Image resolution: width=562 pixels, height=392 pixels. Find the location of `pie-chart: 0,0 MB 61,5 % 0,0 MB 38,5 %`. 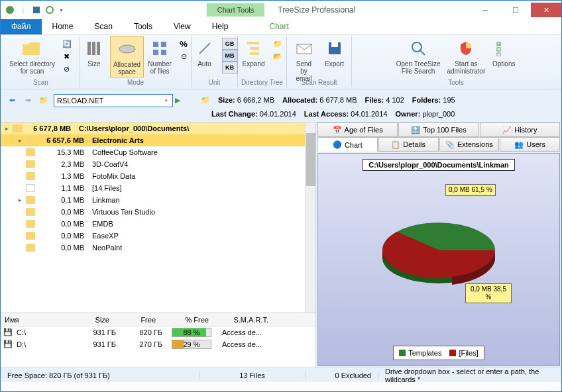

pie-chart: 0,0 MB 61,5 % 0,0 MB 38,5 % is located at coordinates (439, 244).